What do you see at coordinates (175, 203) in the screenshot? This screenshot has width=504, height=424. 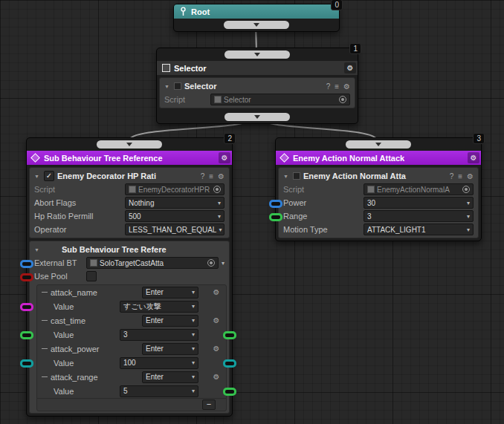 I see `abort-flags-dropdown: Nothing ▾` at bounding box center [175, 203].